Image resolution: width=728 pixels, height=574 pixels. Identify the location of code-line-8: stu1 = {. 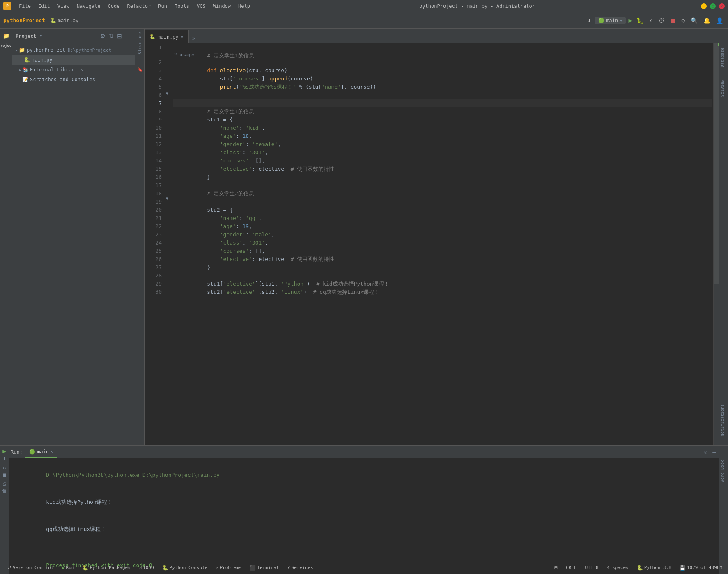
(443, 112).